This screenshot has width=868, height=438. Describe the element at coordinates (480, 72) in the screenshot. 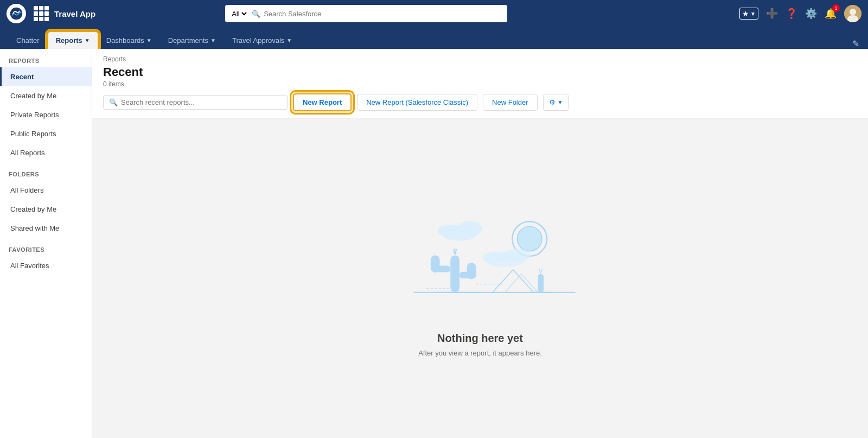

I see `page-title: Recent` at that location.